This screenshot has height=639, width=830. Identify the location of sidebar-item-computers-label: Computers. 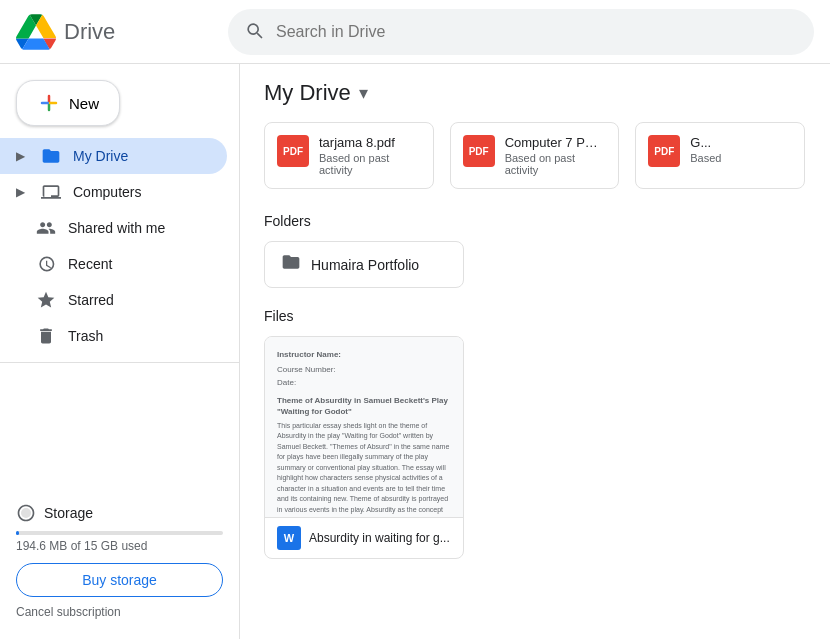
(107, 192).